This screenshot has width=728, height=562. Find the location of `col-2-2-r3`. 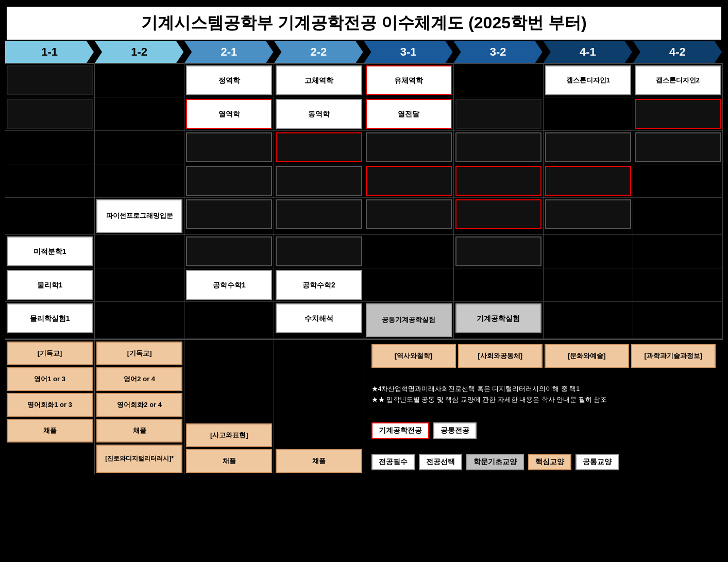

col-2-2-r3 is located at coordinates (319, 147).